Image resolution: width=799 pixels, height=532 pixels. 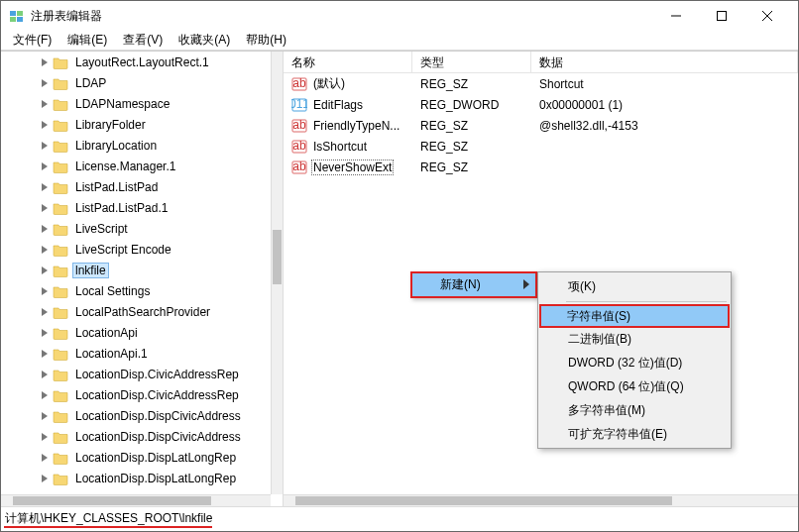 What do you see at coordinates (277, 273) in the screenshot?
I see `tree-vertical-scrollbar` at bounding box center [277, 273].